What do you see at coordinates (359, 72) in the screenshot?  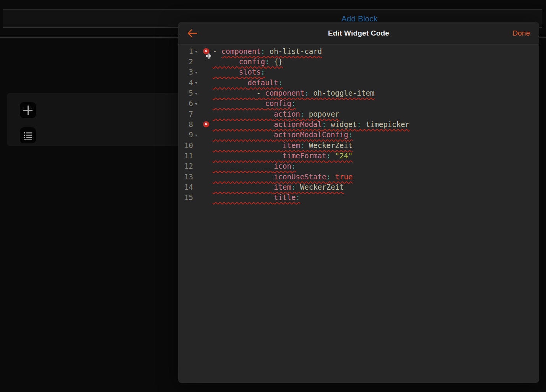 I see `code-line: 3▾ slots:` at bounding box center [359, 72].